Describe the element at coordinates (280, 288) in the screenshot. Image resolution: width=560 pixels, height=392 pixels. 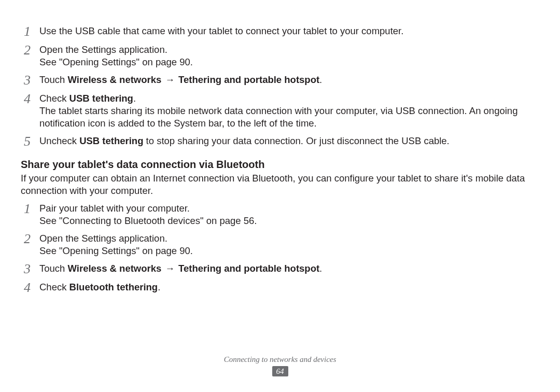
I see `step-row: 4 Check Bluetooth tethering.` at that location.